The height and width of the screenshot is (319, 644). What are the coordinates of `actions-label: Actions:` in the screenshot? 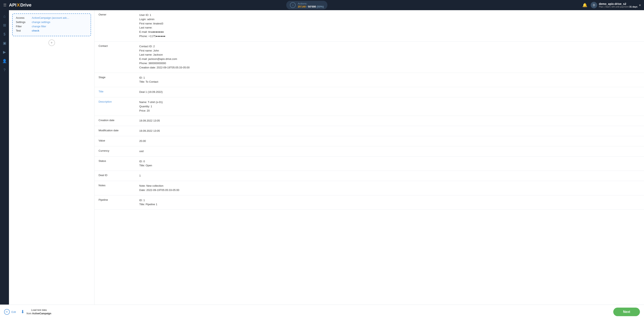 It's located at (311, 4).